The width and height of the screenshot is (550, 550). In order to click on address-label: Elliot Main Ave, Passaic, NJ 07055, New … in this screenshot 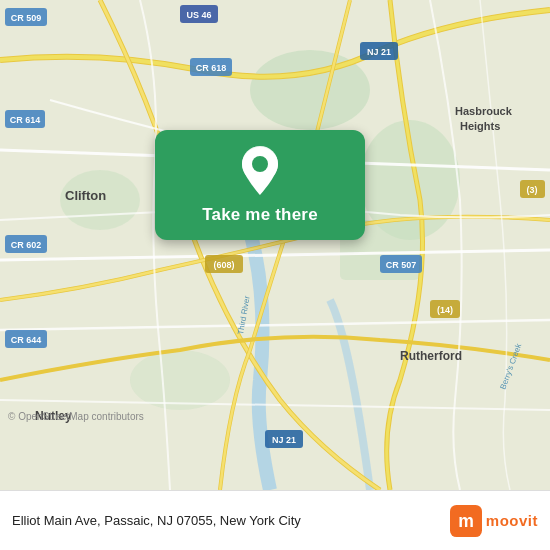, I will do `click(231, 520)`.